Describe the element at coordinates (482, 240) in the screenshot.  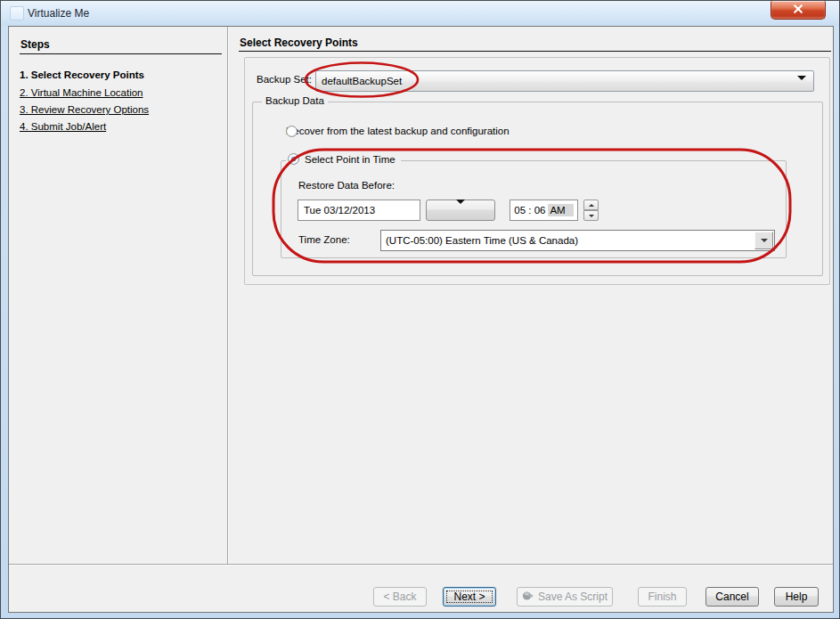
I see `time-zone-value: (UTC-05:00) Eastern Time (US & Canada)` at that location.